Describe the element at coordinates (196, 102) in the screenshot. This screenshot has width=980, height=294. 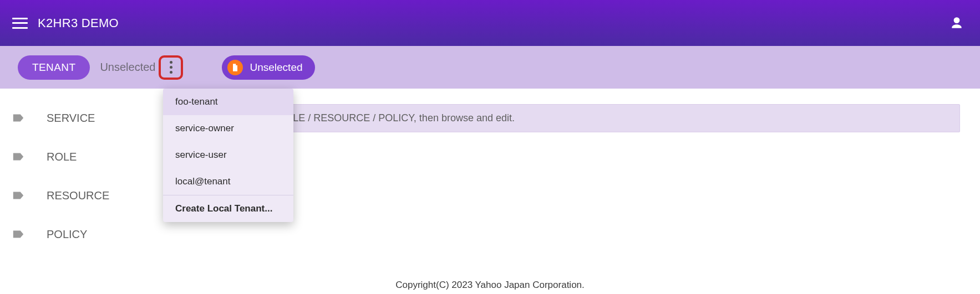
I see `menu-item-label: foo-tenant` at that location.